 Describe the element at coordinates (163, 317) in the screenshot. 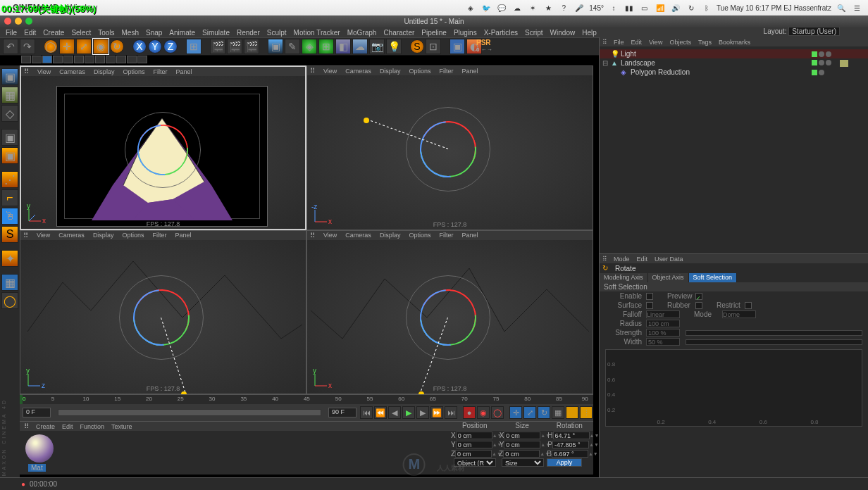

I see `viewport-canvas: yz` at that location.